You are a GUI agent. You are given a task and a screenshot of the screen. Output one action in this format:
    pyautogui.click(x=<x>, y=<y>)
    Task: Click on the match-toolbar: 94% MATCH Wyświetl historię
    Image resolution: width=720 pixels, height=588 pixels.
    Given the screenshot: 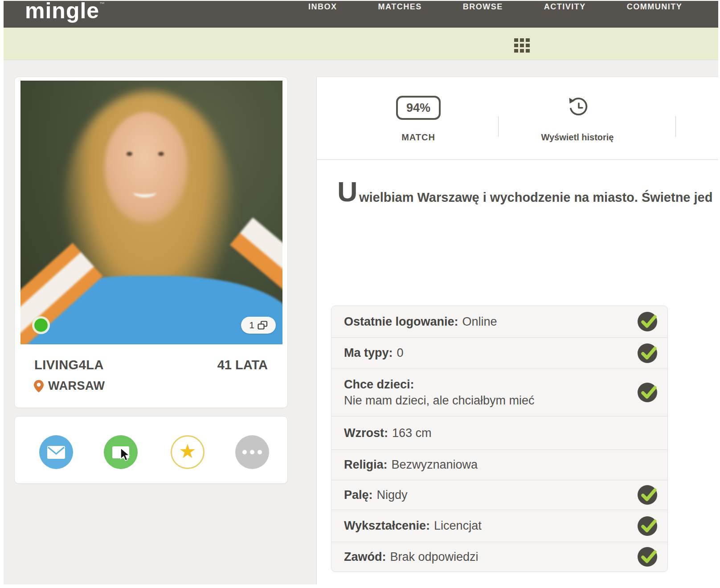 What is the action you would take?
    pyautogui.click(x=518, y=118)
    